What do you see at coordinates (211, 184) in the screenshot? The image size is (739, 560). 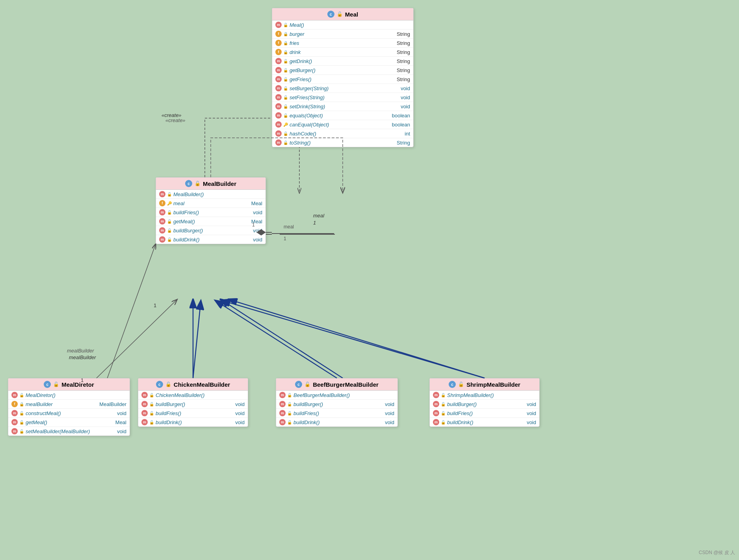 I see `mealbuilder-header: c 🔓 MealBuilder` at bounding box center [211, 184].